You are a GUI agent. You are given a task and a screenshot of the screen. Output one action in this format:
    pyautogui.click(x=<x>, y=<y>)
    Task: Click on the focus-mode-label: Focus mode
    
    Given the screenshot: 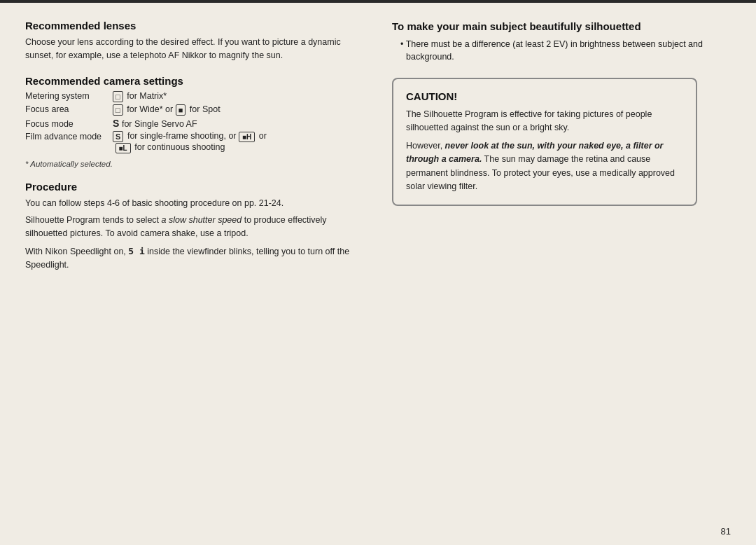 What is the action you would take?
    pyautogui.click(x=69, y=125)
    